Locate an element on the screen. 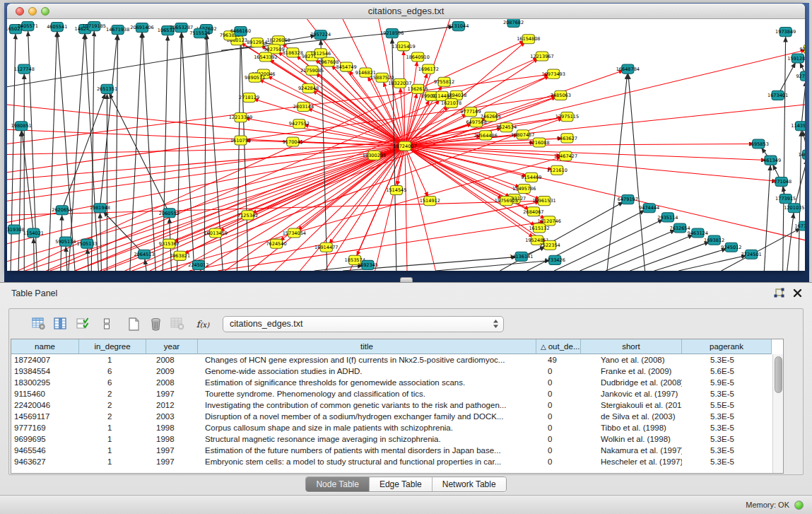  network-node: 2651351 is located at coordinates (107, 89).